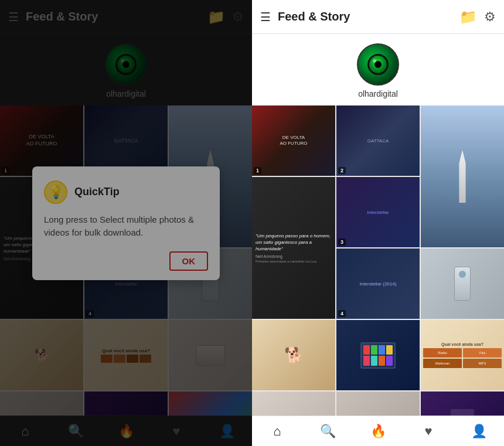 This screenshot has width=504, height=446. I want to click on dialog-header: 💡 QuickTip, so click(126, 192).